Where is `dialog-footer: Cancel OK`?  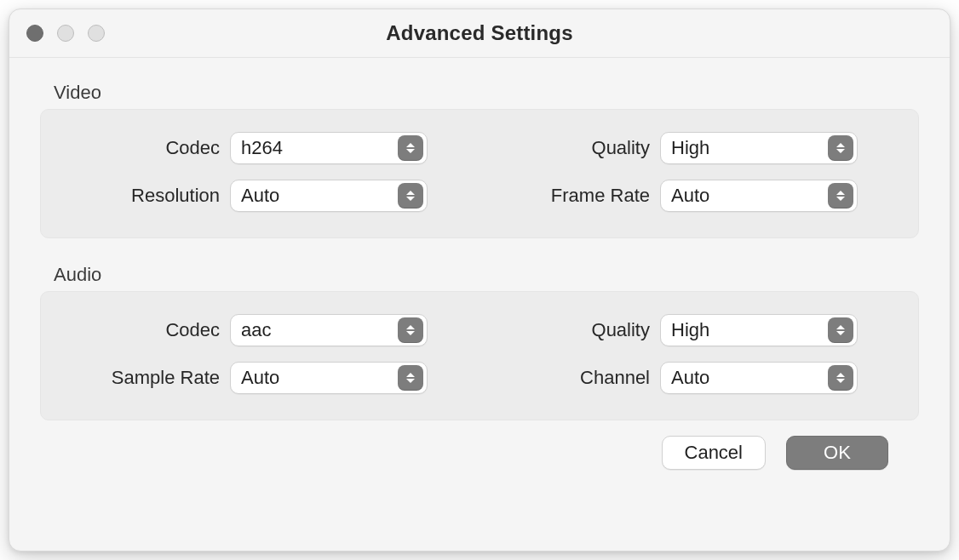
dialog-footer: Cancel OK is located at coordinates (480, 445).